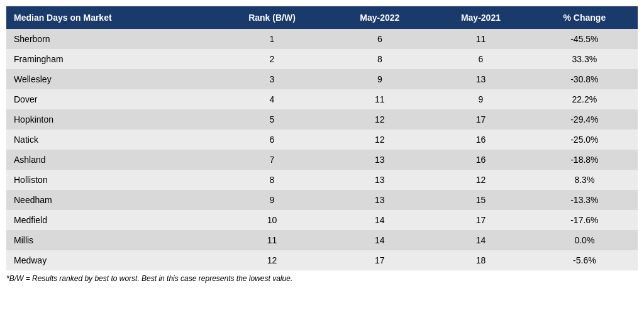  Describe the element at coordinates (480, 59) in the screenshot. I see `cell-may2021: 6` at that location.